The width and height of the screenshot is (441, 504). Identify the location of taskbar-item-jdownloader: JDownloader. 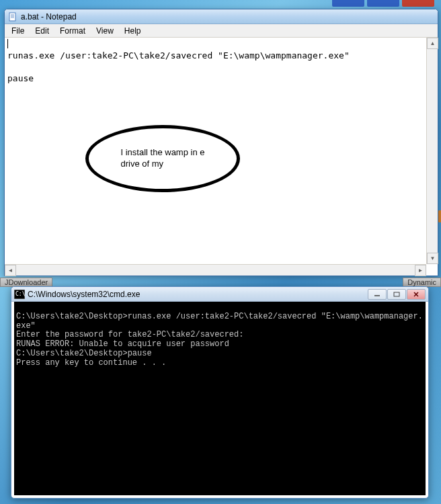
(26, 282).